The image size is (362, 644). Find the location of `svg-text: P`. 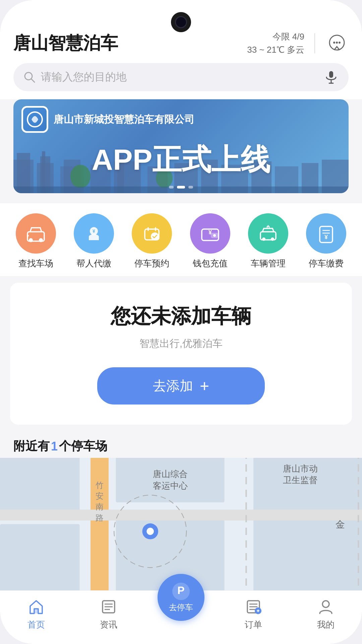

svg-text: P is located at coordinates (181, 590).